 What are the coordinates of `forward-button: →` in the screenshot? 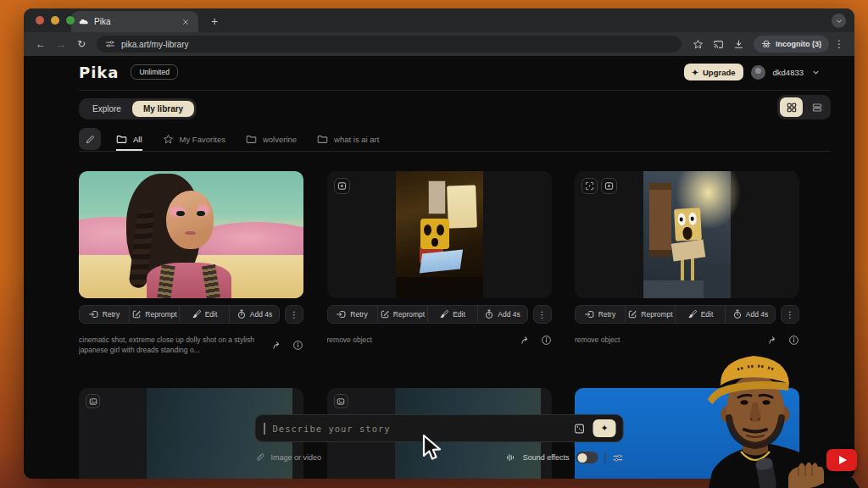 It's located at (61, 44).